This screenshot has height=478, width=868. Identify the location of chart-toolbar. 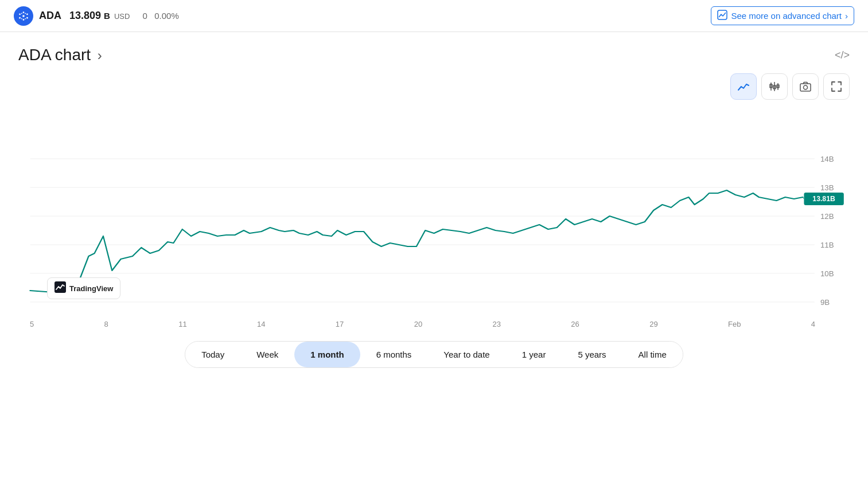
(434, 87).